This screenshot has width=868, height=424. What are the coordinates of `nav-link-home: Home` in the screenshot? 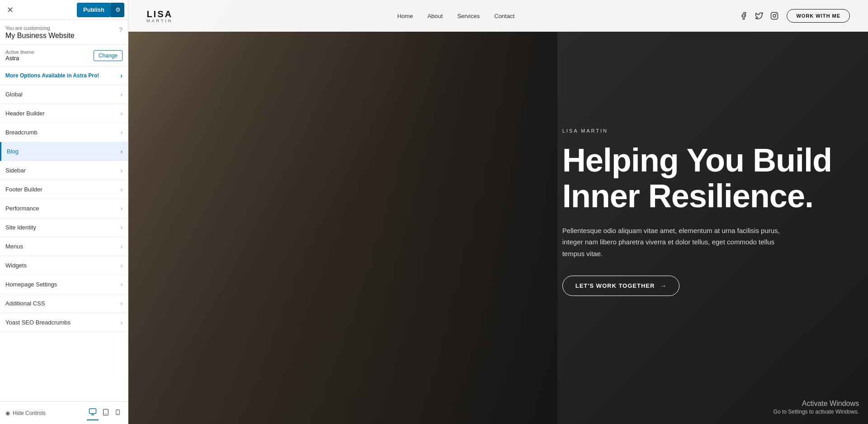 It's located at (405, 16).